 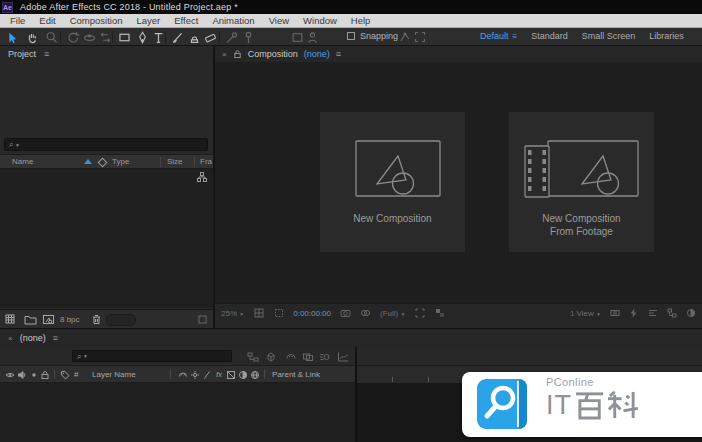 I want to click on workspace-tab: Standard≡, so click(x=550, y=36).